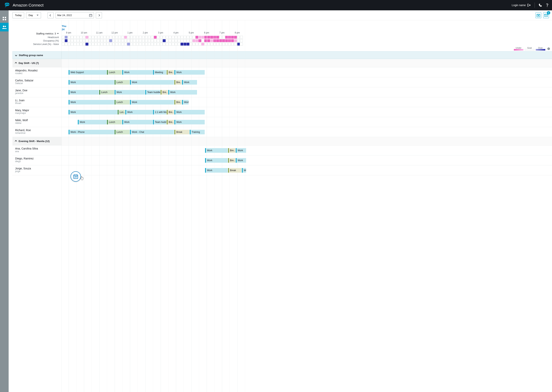 The height and width of the screenshot is (392, 552). I want to click on today-button: Today, so click(18, 15).